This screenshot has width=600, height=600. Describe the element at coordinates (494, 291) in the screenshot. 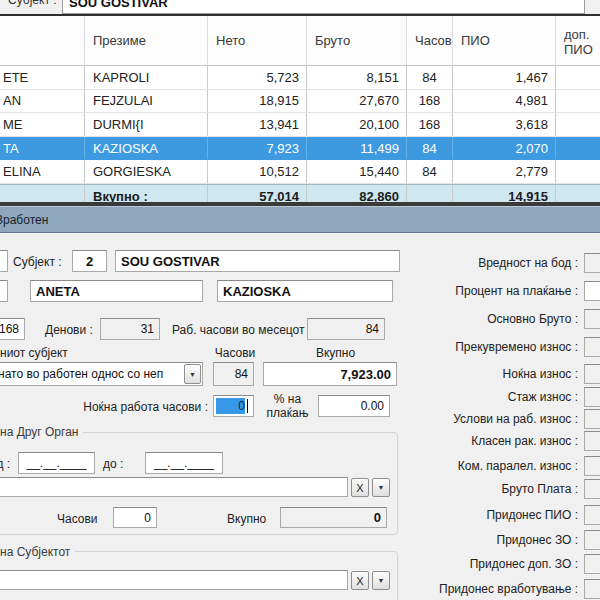

I see `right-panel-label: Процент на плаќање :` at that location.